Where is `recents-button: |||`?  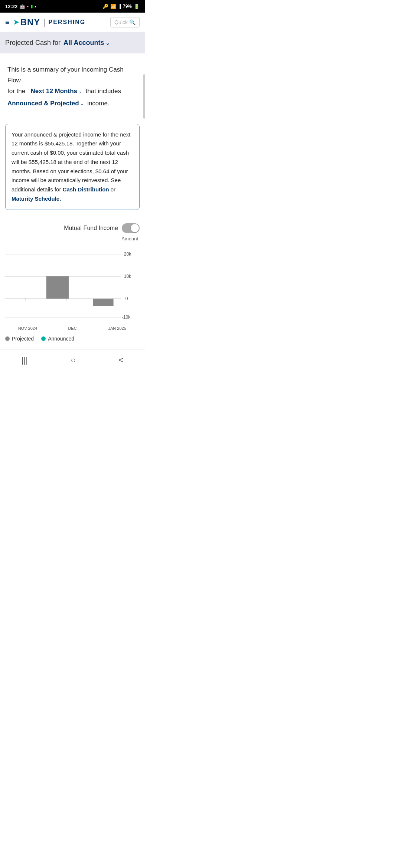 recents-button: ||| is located at coordinates (25, 360).